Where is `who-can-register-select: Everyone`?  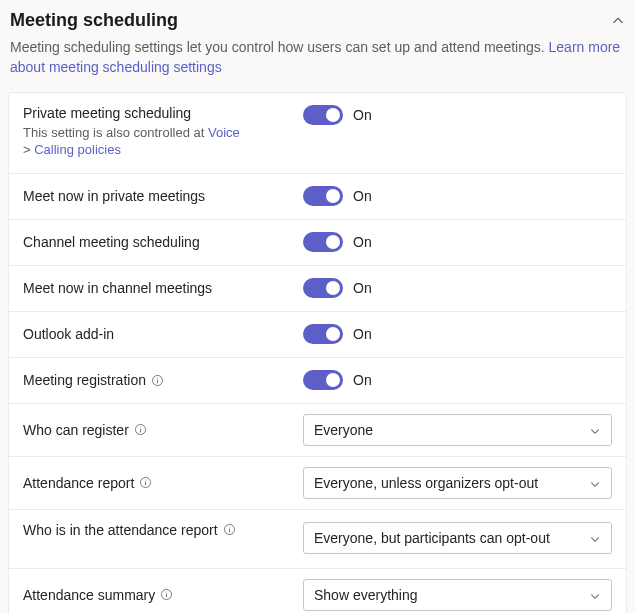
who-can-register-select: Everyone is located at coordinates (458, 430).